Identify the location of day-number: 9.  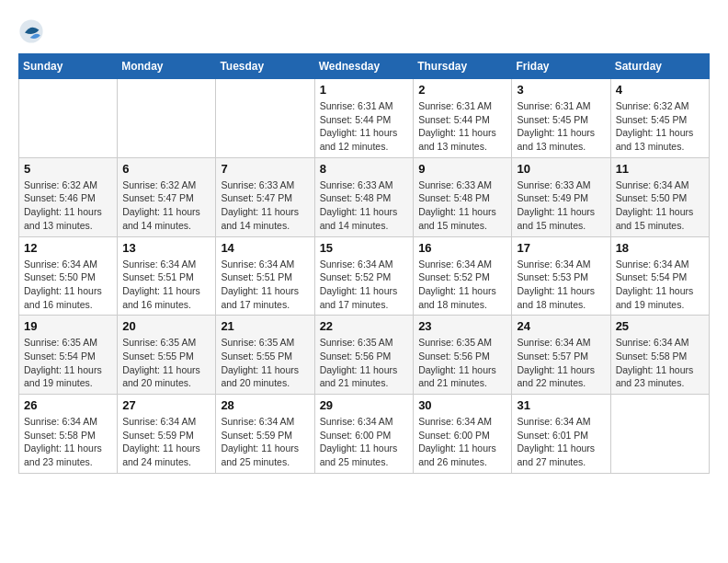
(462, 169).